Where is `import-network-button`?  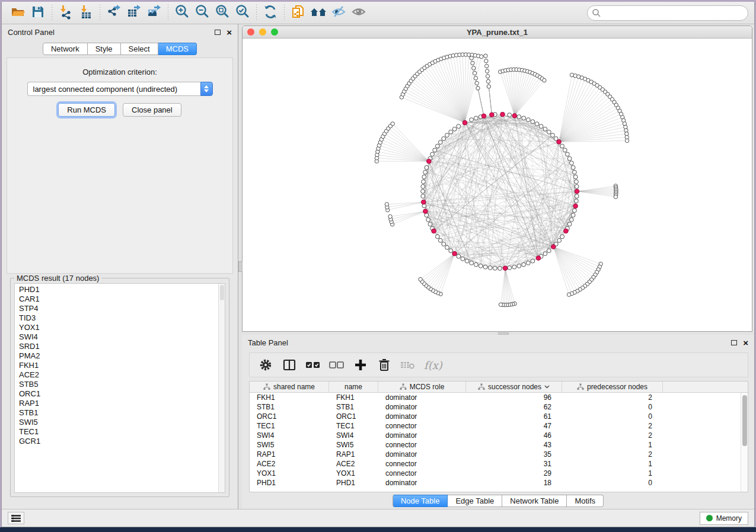
import-network-button is located at coordinates (66, 13).